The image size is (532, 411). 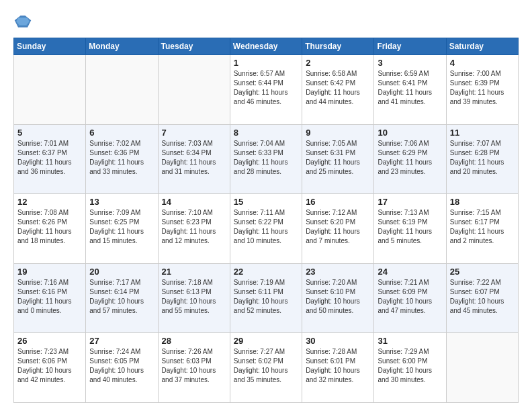 What do you see at coordinates (122, 341) in the screenshot?
I see `day-number: 27` at bounding box center [122, 341].